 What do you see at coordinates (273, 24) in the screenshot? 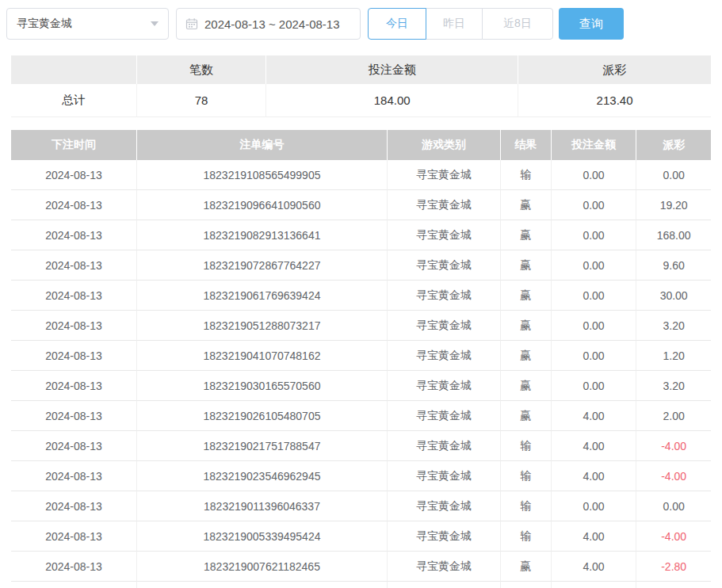
I see `date-range-value: 2024-08-13 ~ 2024-08-13` at bounding box center [273, 24].